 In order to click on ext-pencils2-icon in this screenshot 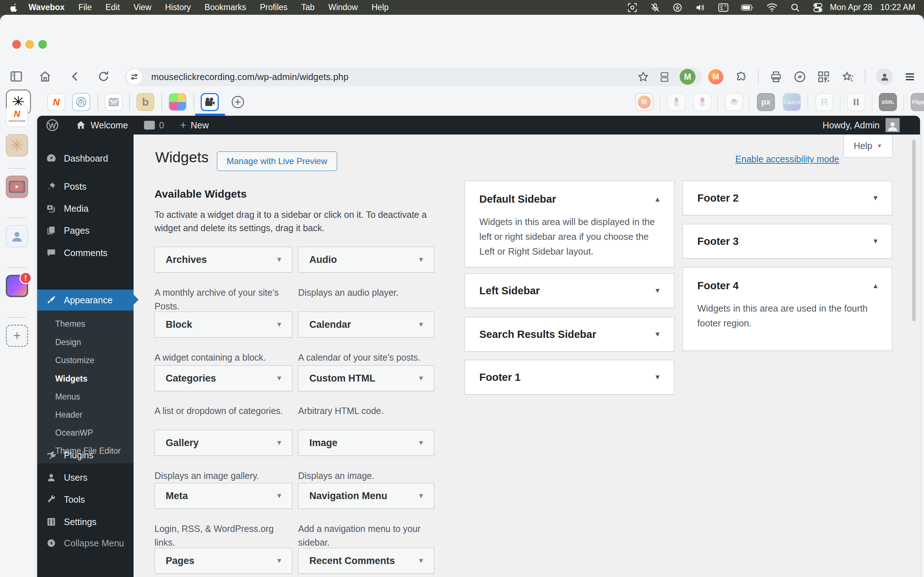, I will do `click(703, 102)`.